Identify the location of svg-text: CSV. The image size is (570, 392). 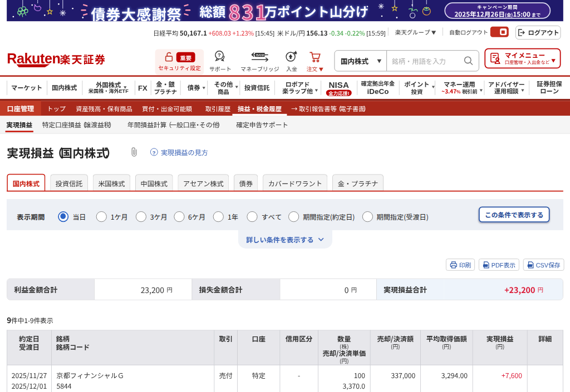
(530, 266).